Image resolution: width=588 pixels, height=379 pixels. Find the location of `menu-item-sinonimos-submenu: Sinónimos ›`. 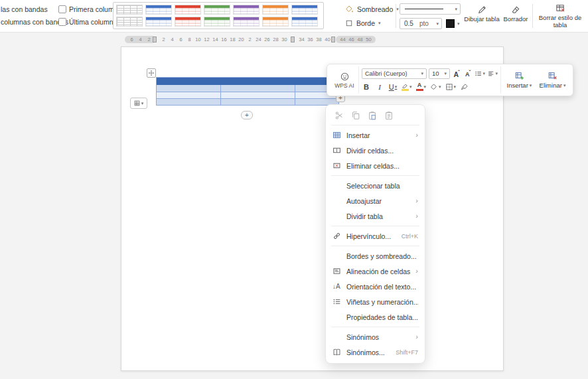

menu-item-sinonimos-submenu: Sinónimos › is located at coordinates (376, 337).